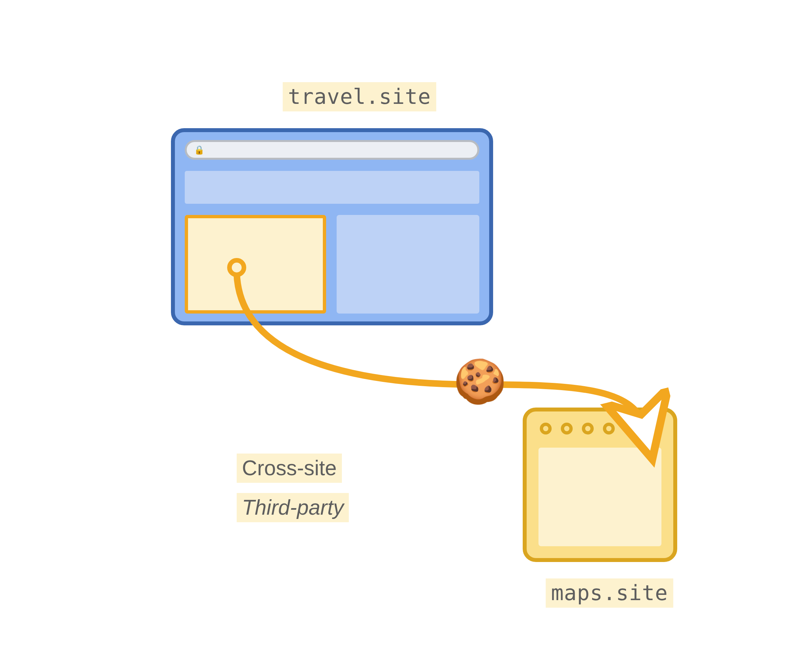 This screenshot has height=656, width=812. Describe the element at coordinates (609, 593) in the screenshot. I see `label-bottom-site: maps.site` at that location.